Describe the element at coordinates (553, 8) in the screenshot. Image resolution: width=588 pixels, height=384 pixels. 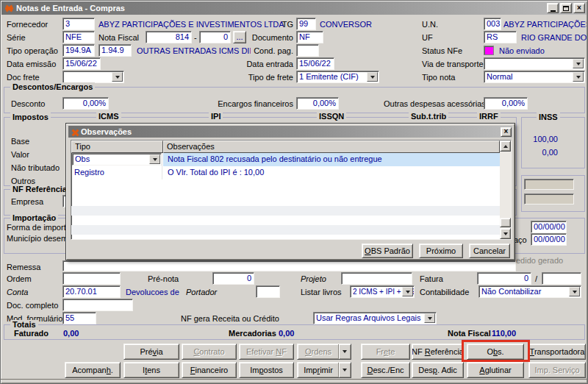
I see `minimize-button` at that location.